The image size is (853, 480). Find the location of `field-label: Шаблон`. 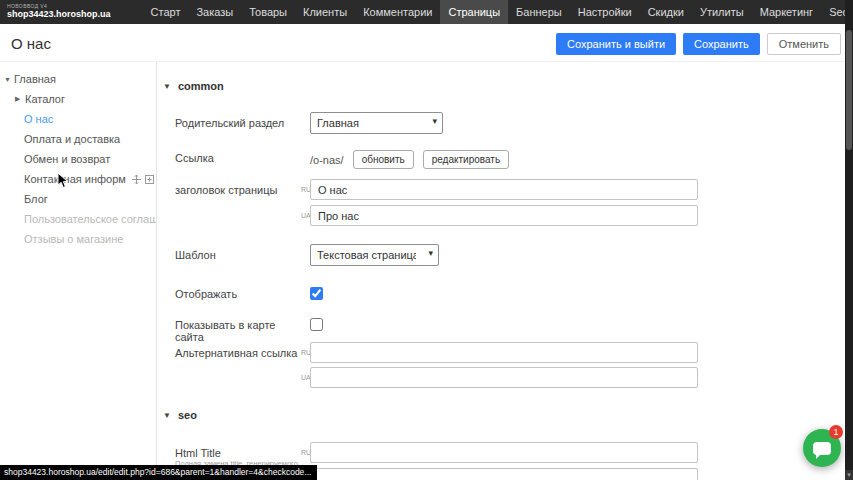

field-label: Шаблон is located at coordinates (238, 255).